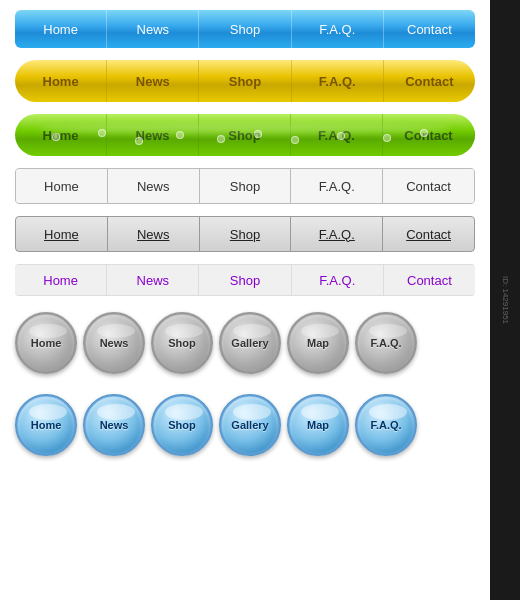 The image size is (520, 600). I want to click on nav-flat: Home News Shop F.A.Q. Contact, so click(245, 186).